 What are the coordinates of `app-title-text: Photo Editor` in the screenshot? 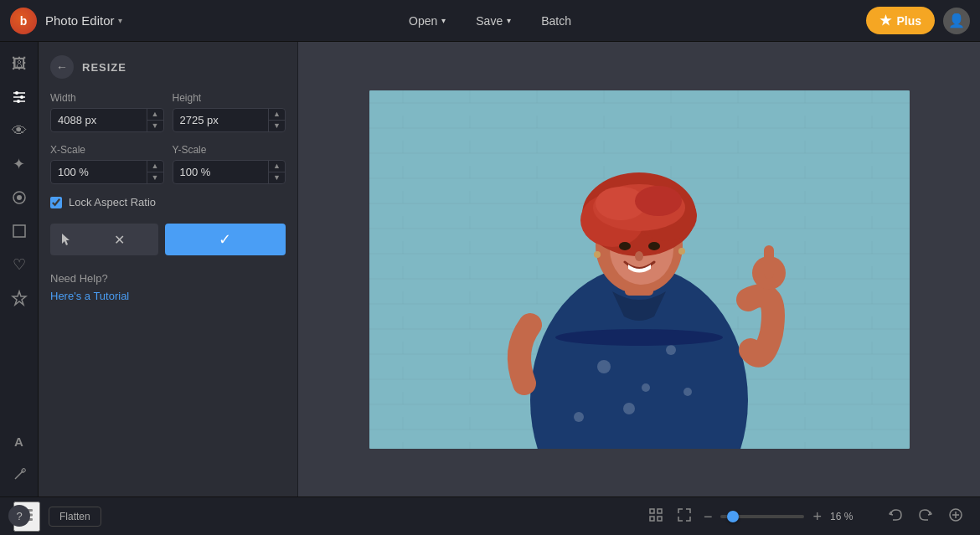 It's located at (80, 20).